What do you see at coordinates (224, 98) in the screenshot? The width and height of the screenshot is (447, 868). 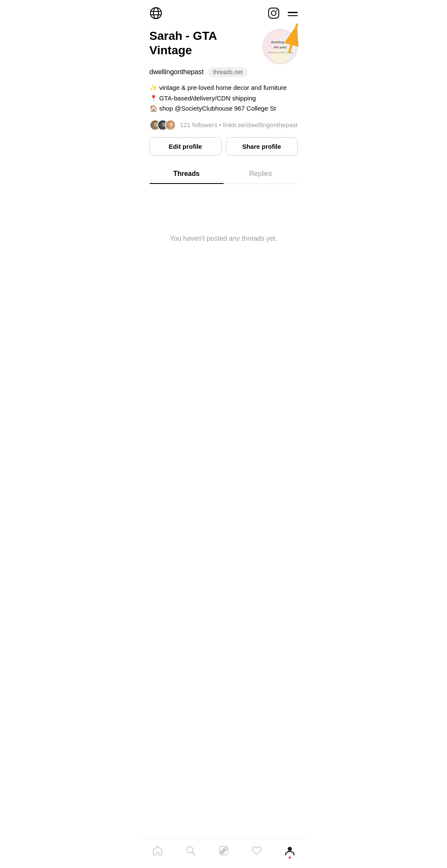 I see `bio: ✨ vintage & pre-loved home decor and fur…` at bounding box center [224, 98].